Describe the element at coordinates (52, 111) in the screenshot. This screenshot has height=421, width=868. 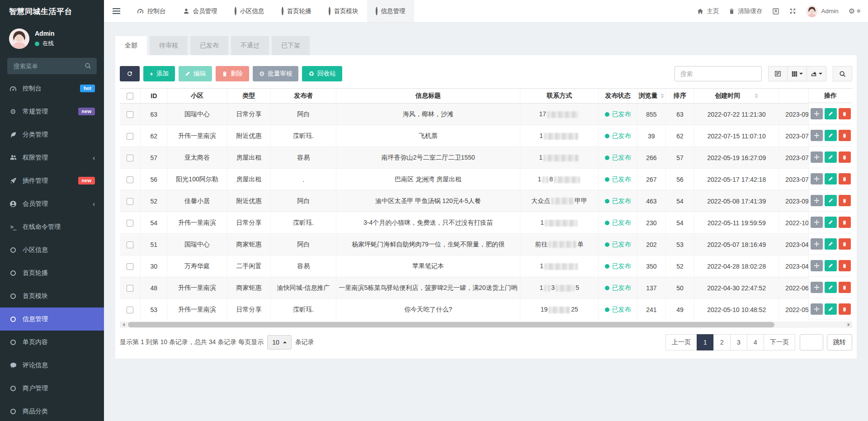
I see `sidebar-item-general-management: ⚙ 常规管理 new` at that location.